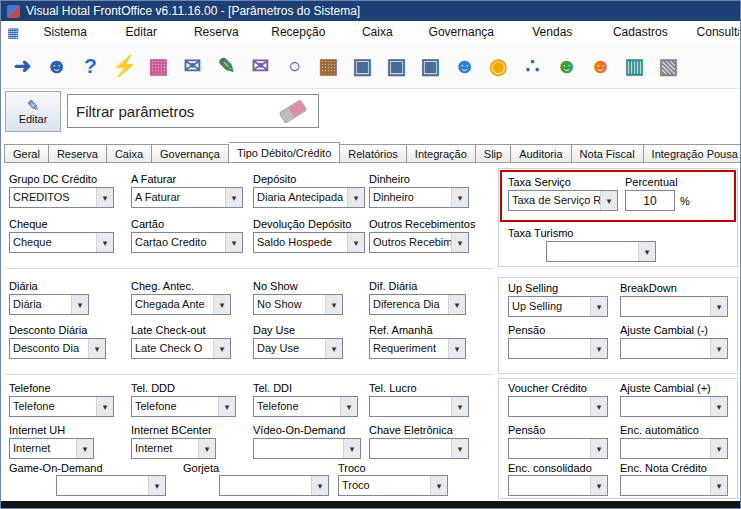  Describe the element at coordinates (174, 112) in the screenshot. I see `filter-parameters-input` at that location.